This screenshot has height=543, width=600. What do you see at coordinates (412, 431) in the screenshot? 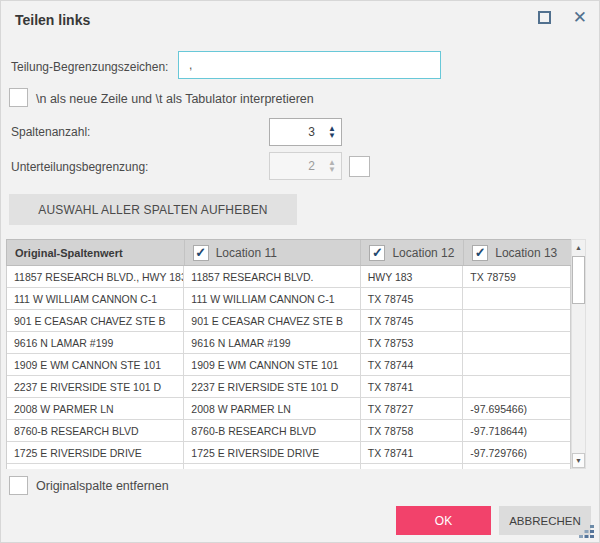
I see `table-cell: TX 78758` at bounding box center [412, 431].